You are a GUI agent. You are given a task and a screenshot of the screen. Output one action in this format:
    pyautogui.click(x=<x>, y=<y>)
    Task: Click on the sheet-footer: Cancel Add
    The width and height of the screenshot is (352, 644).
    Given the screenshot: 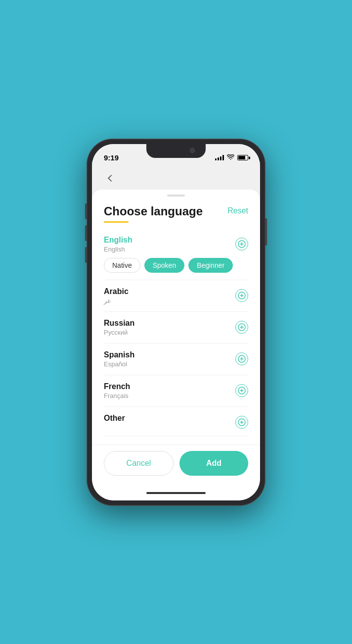 What is the action you would take?
    pyautogui.click(x=176, y=465)
    